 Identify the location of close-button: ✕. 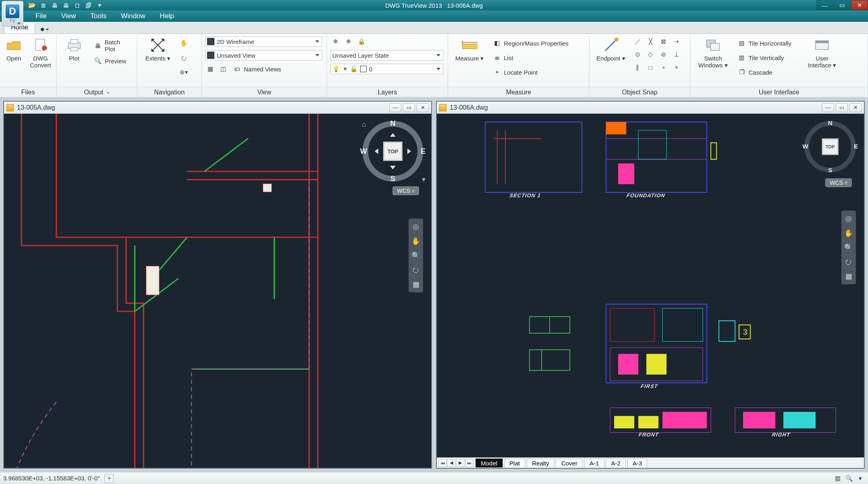
(860, 5).